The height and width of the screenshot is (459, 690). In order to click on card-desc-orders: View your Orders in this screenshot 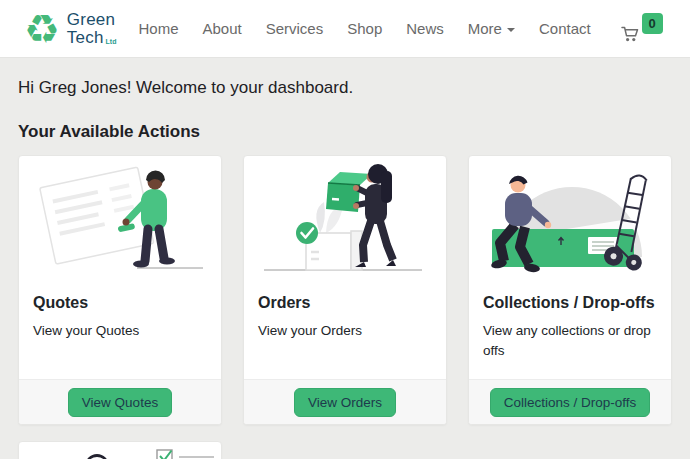, I will do `click(345, 331)`.